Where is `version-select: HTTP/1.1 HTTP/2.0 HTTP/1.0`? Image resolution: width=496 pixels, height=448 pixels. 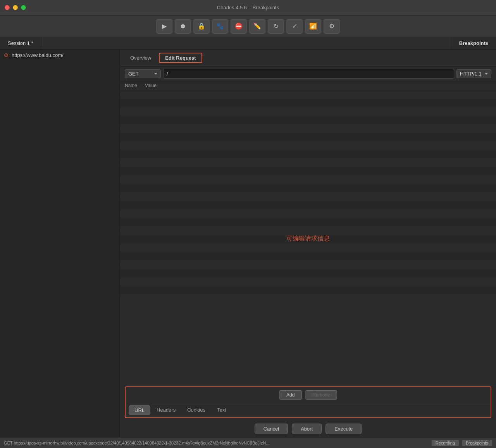 version-select: HTTP/1.1 HTTP/2.0 HTTP/1.0 is located at coordinates (474, 74).